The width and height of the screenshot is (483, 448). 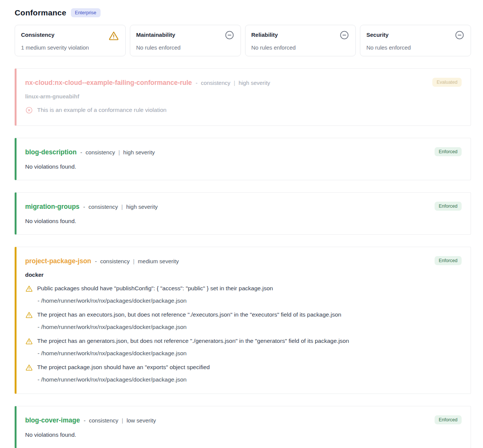 What do you see at coordinates (185, 41) in the screenshot?
I see `summary-card-maintainability: Maintainability No rules enforced` at bounding box center [185, 41].